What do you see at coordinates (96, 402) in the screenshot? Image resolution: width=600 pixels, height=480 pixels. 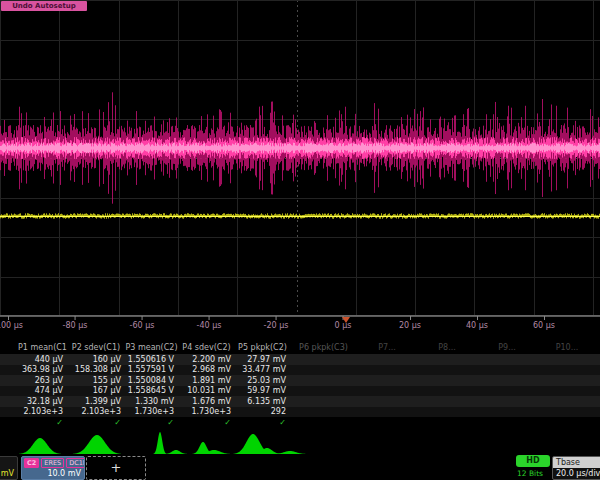 I see `cell: 1.399 µV` at bounding box center [96, 402].